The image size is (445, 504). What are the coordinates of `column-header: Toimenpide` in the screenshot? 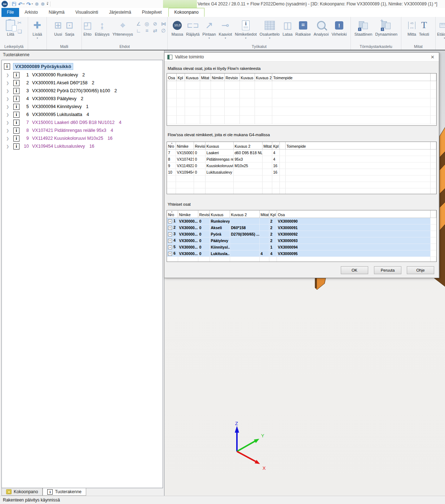 It's located at (358, 146).